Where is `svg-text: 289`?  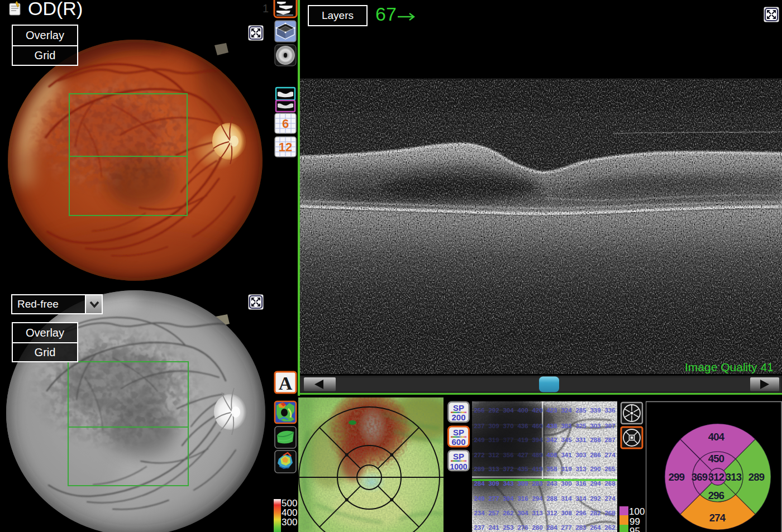
svg-text: 289 is located at coordinates (756, 477).